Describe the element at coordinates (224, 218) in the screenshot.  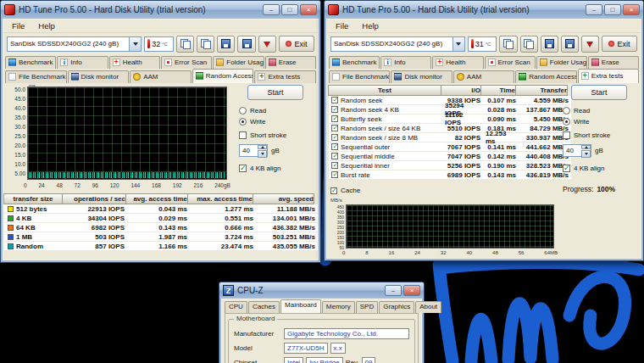
I see `max-access-time: 0.551 ms` at that location.